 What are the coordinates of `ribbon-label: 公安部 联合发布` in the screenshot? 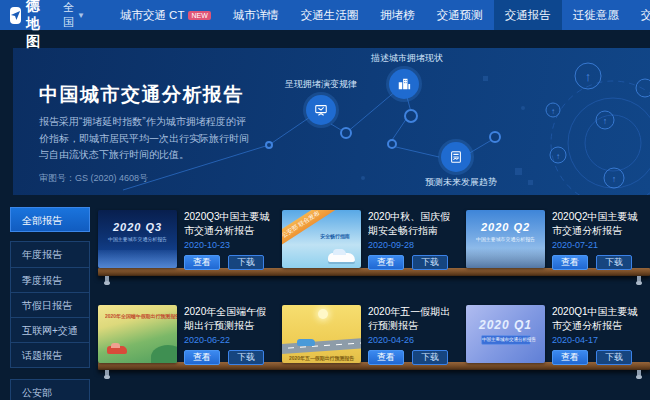 It's located at (312, 232).